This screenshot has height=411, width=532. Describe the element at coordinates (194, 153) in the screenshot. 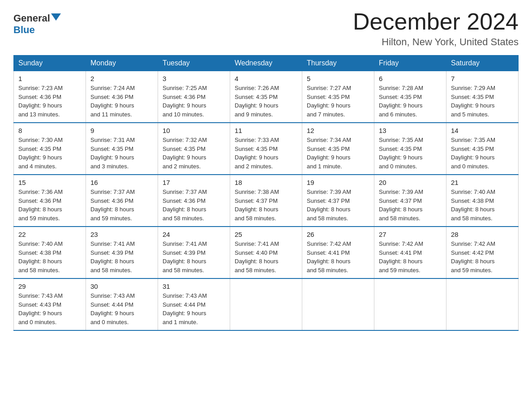

I see `day-info: Sunrise: 7:32 AM Sunset: 4:35 PM Dayligh…` at that location.